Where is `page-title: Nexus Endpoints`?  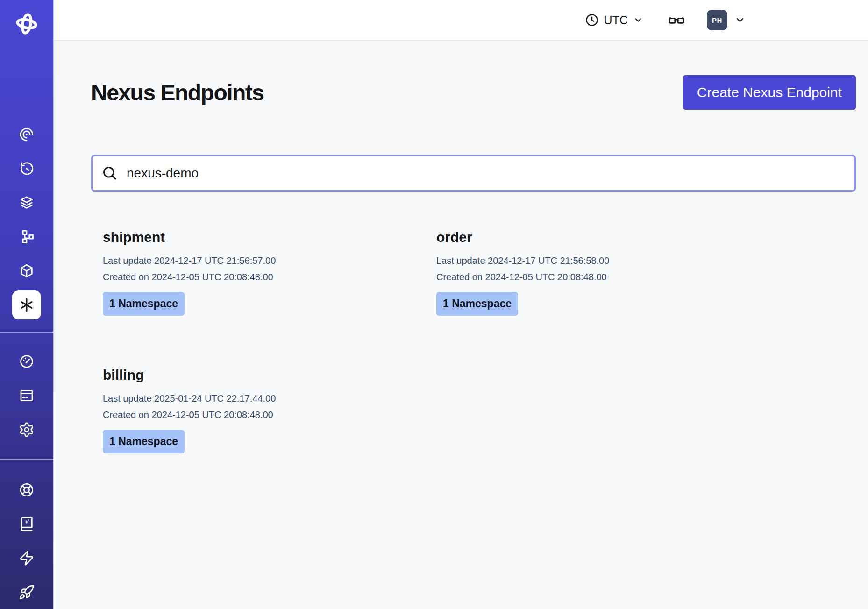
page-title: Nexus Endpoints is located at coordinates (178, 92).